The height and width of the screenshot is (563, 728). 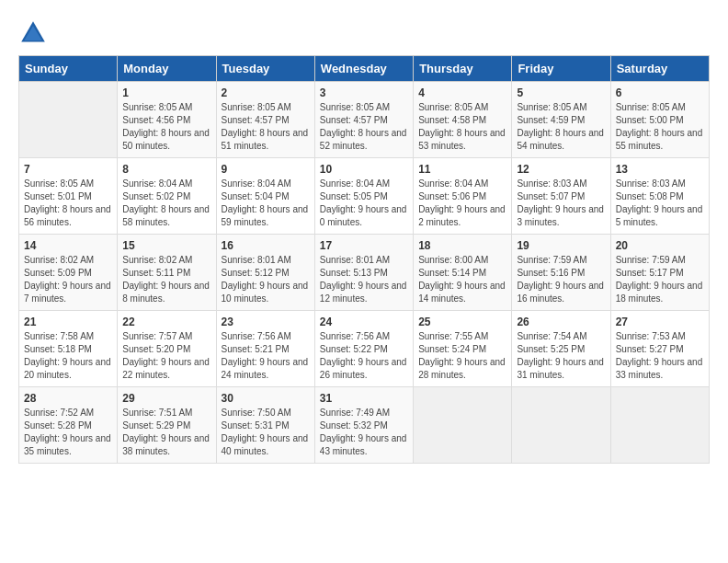 I want to click on day-number: 31, so click(x=364, y=398).